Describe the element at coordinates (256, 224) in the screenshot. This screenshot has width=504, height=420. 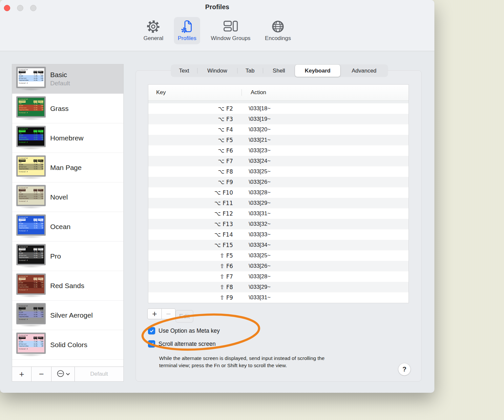
I see `action-cell: \033[32~` at that location.